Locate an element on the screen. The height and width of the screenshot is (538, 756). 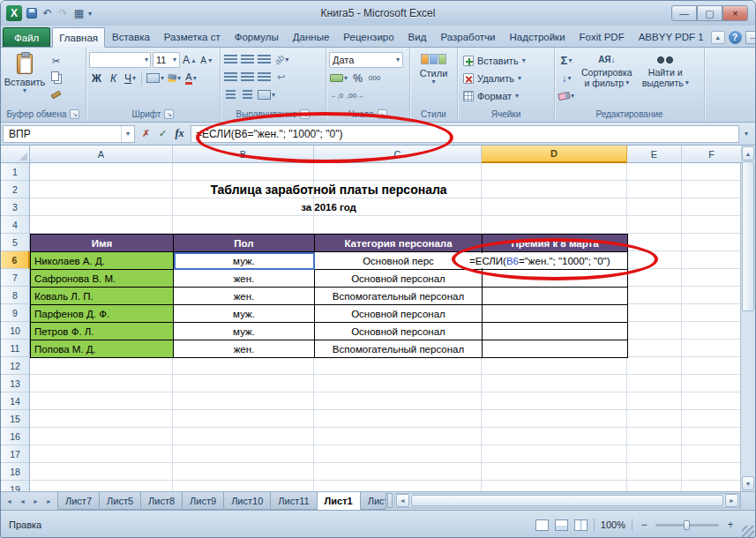
row-header-14: 14 is located at coordinates (16, 401).